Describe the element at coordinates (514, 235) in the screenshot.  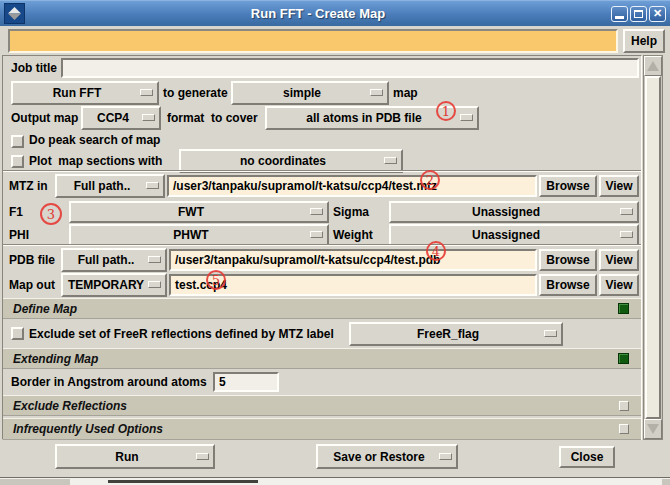
I see `weight-menubutton: Unassigned` at that location.